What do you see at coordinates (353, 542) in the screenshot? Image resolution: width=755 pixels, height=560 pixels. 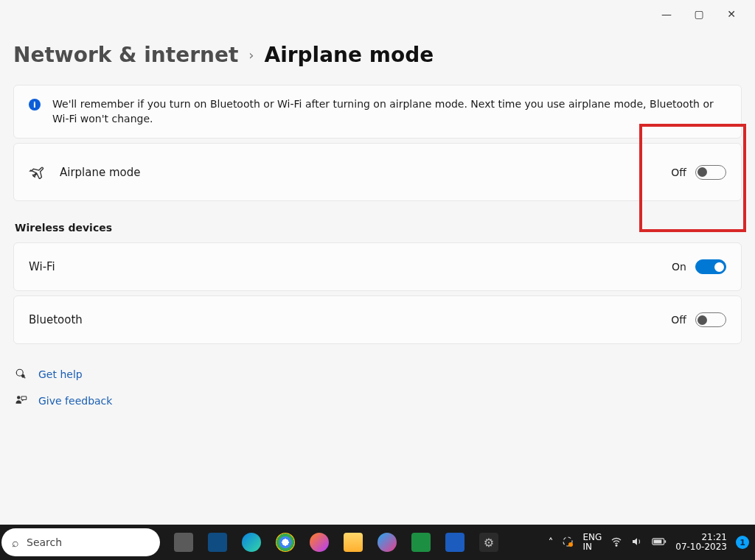 I see `file-explorer-icon` at bounding box center [353, 542].